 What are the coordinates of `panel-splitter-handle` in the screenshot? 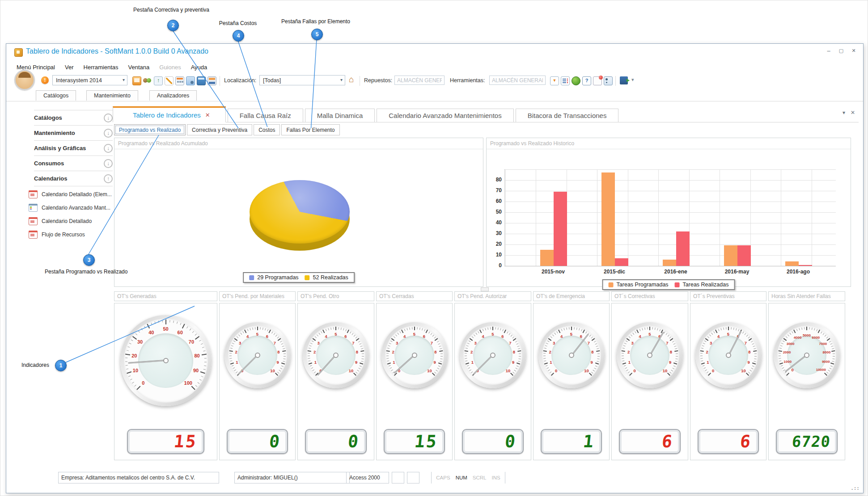 It's located at (485, 290).